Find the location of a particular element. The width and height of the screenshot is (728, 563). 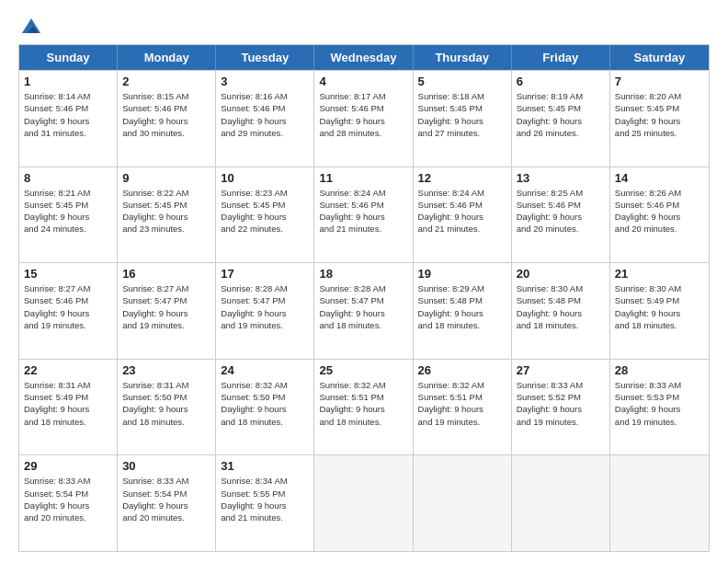

weekday-header-tuesday: Tuesday is located at coordinates (265, 57).